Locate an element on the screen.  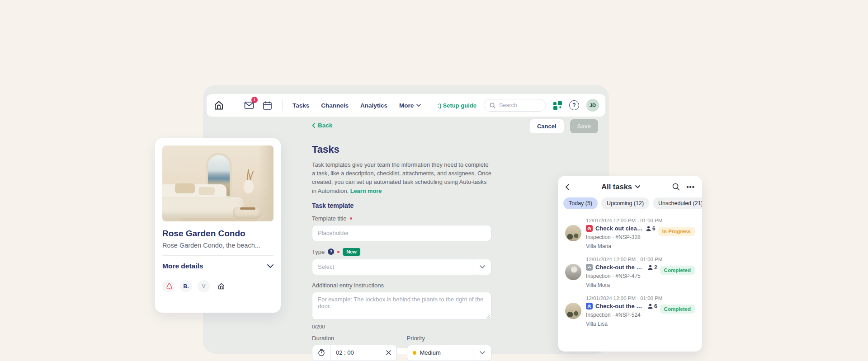
tab-unscheduled: Unscheduled (21) is located at coordinates (677, 203).